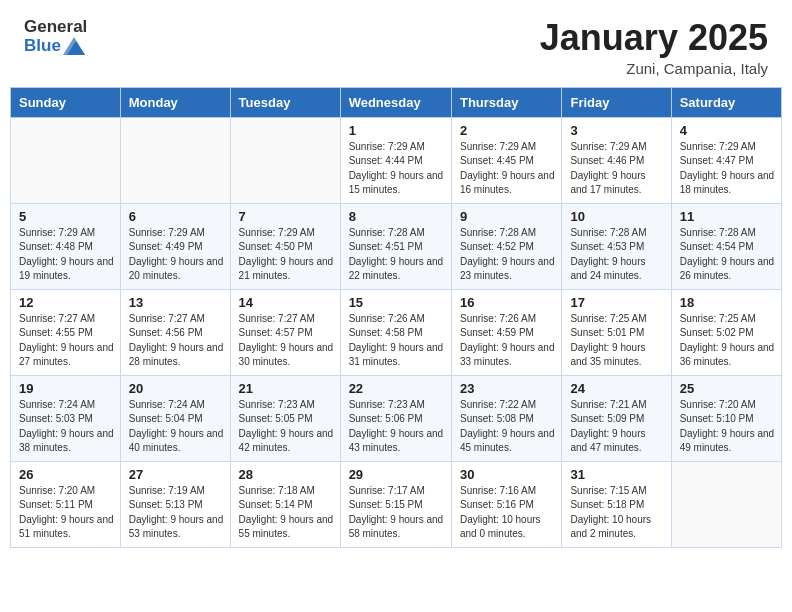  I want to click on day-number: 25, so click(728, 388).